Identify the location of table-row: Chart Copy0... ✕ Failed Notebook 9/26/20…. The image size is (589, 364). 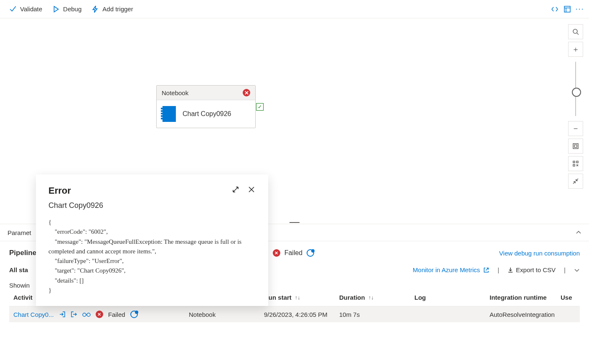
(294, 314).